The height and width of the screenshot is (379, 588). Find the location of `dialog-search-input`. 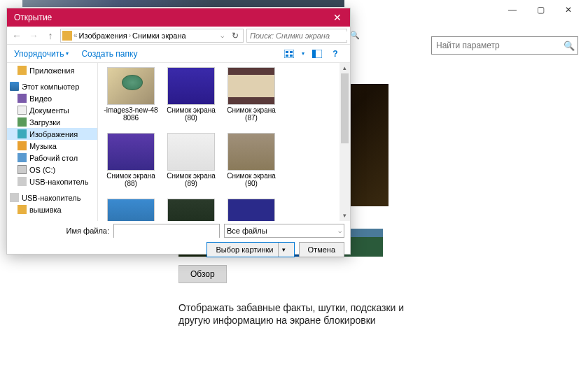

dialog-search-input is located at coordinates (298, 36).